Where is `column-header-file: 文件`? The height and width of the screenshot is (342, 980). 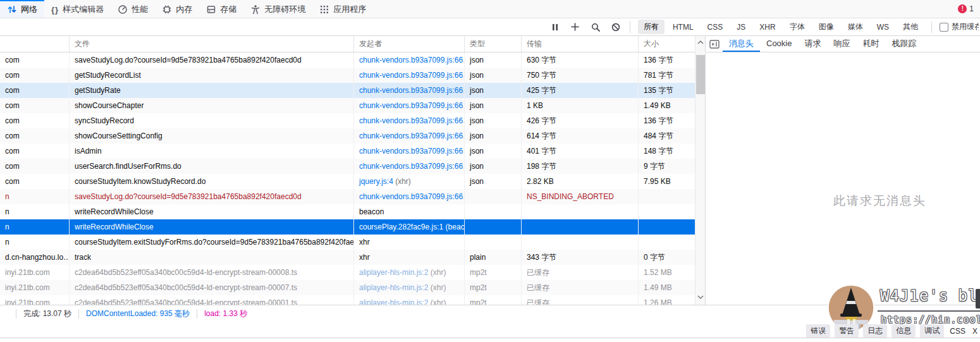
column-header-file: 文件 is located at coordinates (212, 44).